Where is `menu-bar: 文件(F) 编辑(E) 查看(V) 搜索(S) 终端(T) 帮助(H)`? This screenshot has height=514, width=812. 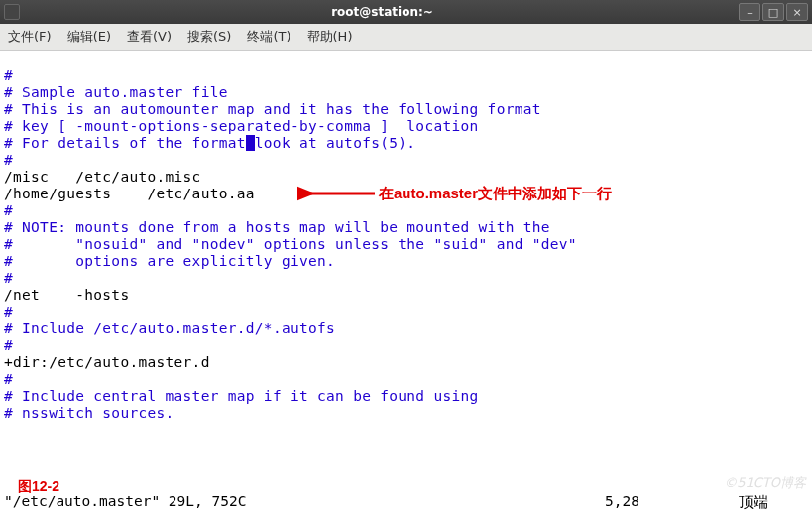
menu-bar: 文件(F) 编辑(E) 查看(V) 搜索(S) 终端(T) 帮助(H) is located at coordinates (406, 38).